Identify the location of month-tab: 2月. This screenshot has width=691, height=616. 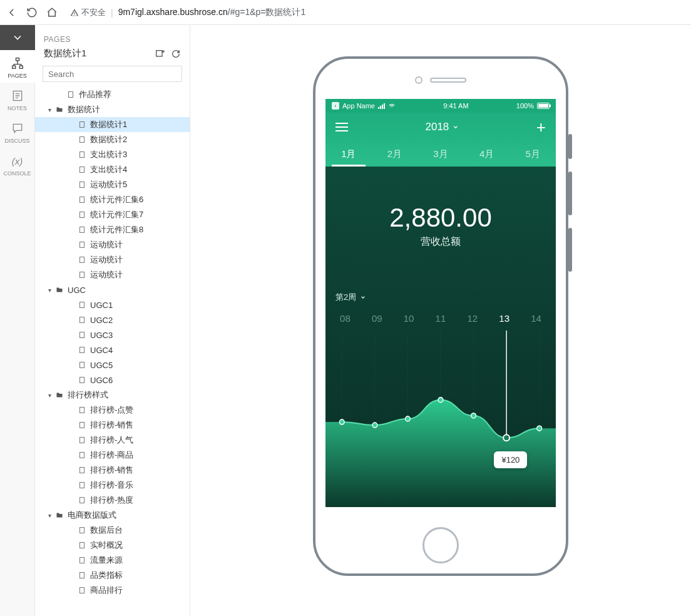
(395, 154).